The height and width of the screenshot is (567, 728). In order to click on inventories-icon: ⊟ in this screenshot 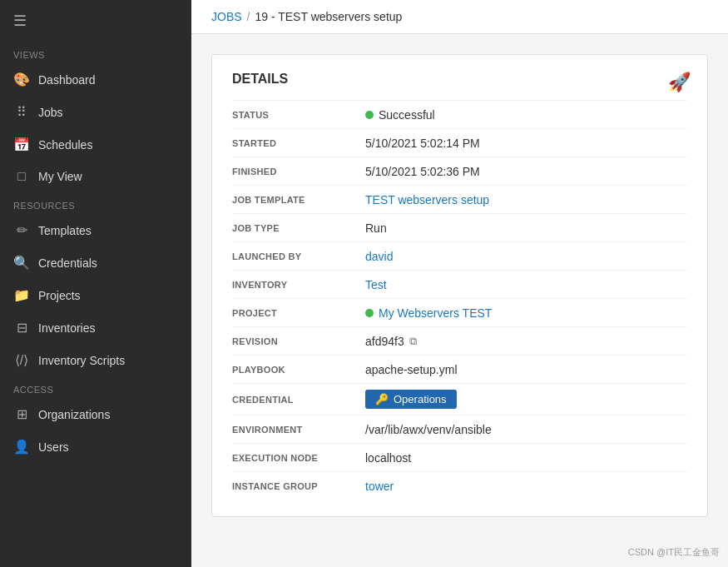, I will do `click(22, 328)`.